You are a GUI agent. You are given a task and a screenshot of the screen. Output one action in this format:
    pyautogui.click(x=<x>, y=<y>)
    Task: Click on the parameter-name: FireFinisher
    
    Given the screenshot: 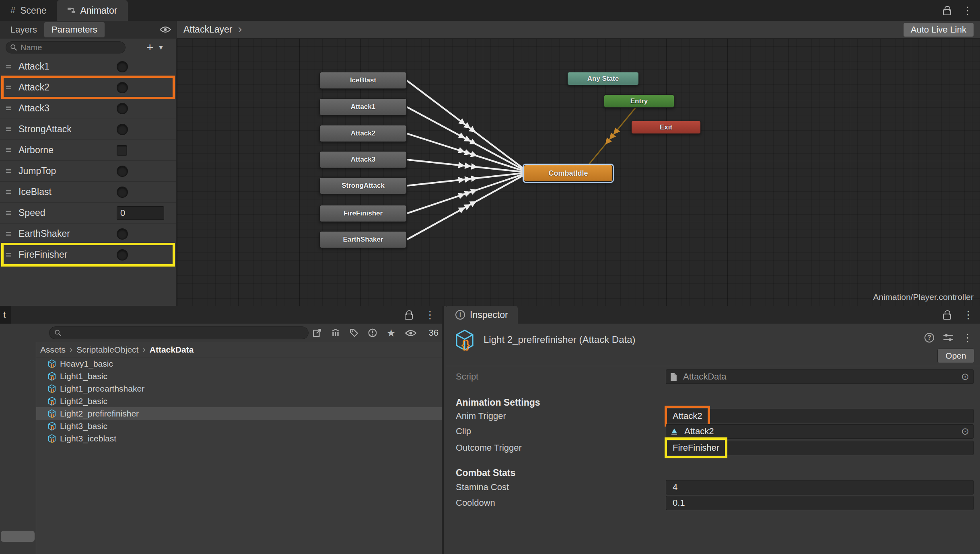 What is the action you would take?
    pyautogui.click(x=68, y=255)
    